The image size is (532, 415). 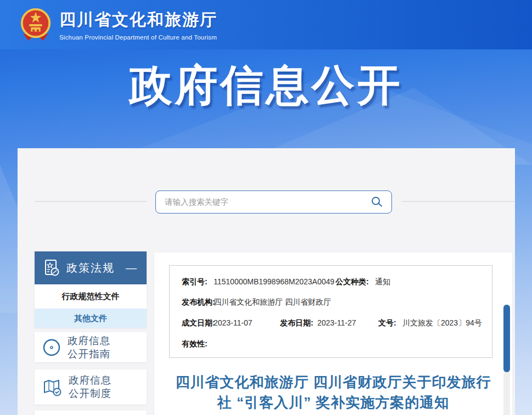 I want to click on meta-number-label: 文号:, so click(x=388, y=323).